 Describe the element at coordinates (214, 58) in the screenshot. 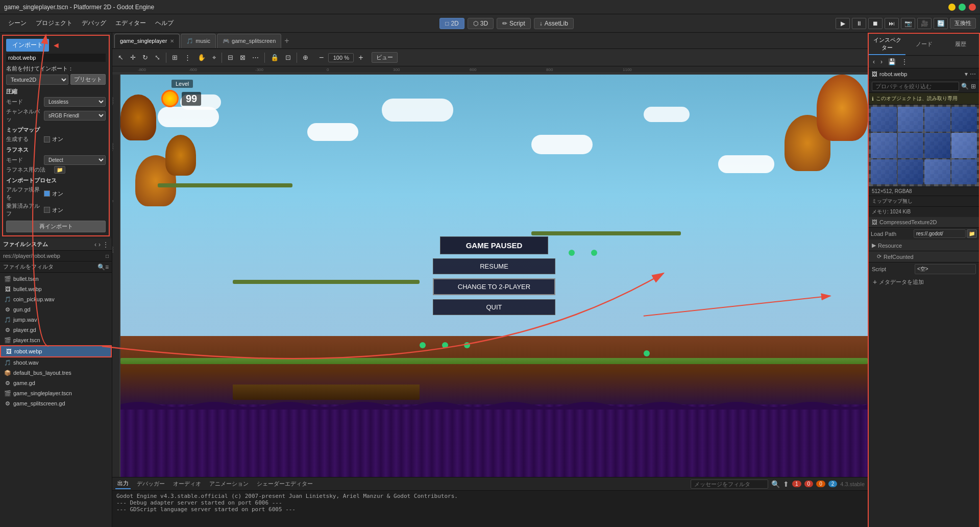

I see `zoom-tool: ⌖` at that location.